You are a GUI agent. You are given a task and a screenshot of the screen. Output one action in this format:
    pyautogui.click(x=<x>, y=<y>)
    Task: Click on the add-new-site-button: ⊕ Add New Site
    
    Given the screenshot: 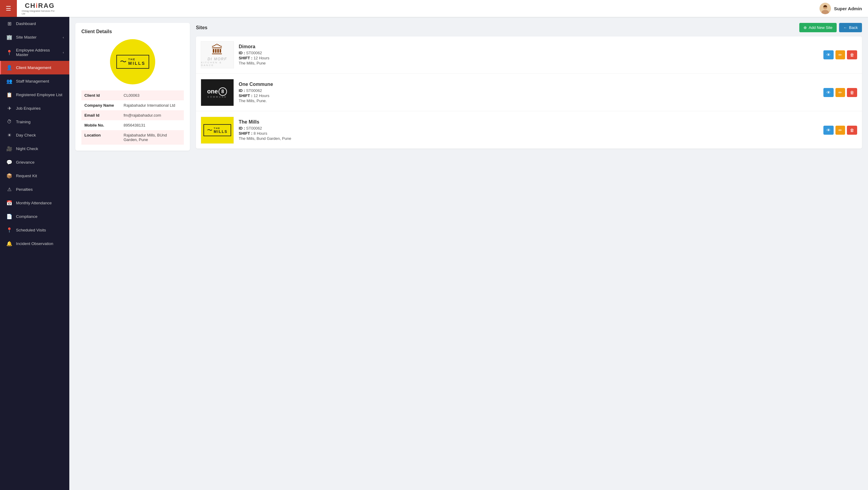 What is the action you would take?
    pyautogui.click(x=818, y=28)
    